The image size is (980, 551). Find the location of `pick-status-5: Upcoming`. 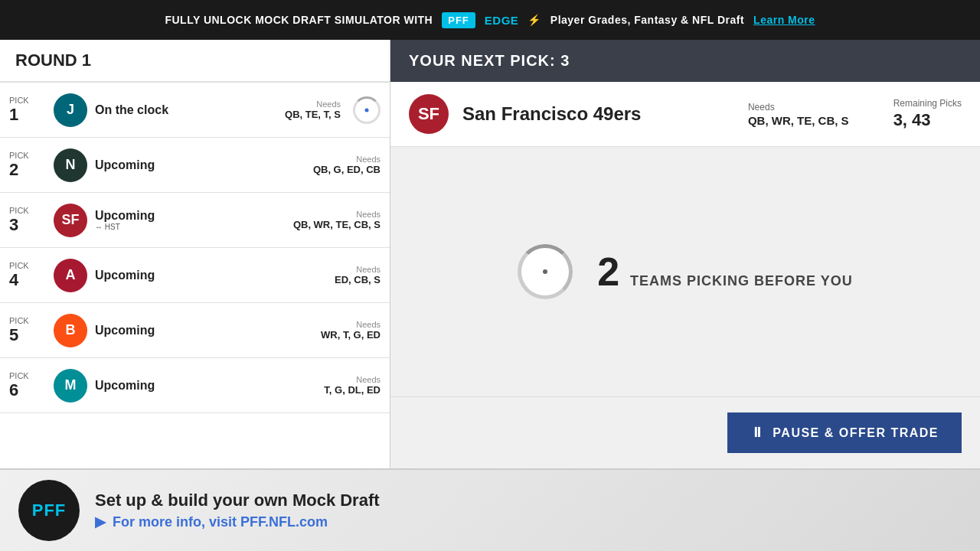

pick-status-5: Upcoming is located at coordinates (137, 331).